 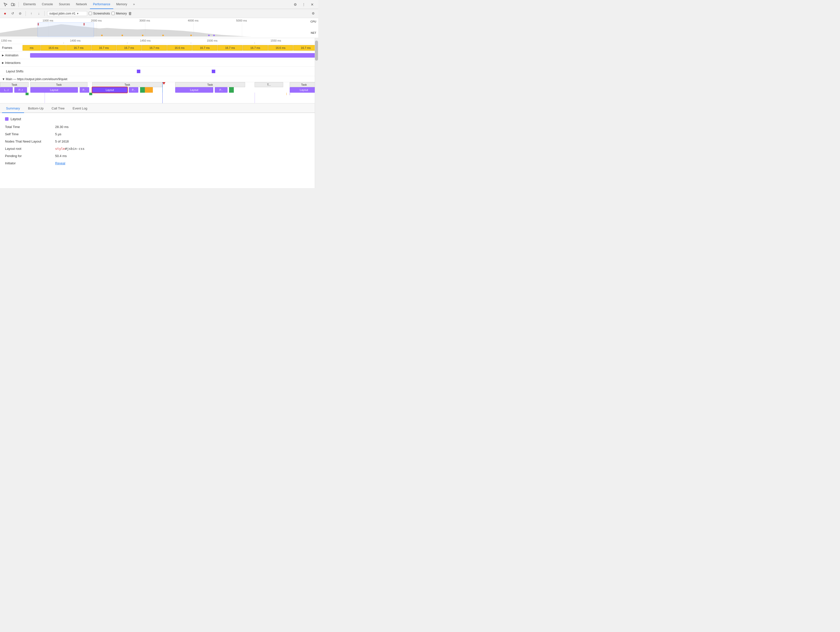 I want to click on main-thread-header: ▼ Main — https://output.jsbin.com/elisum…, so click(x=159, y=79).